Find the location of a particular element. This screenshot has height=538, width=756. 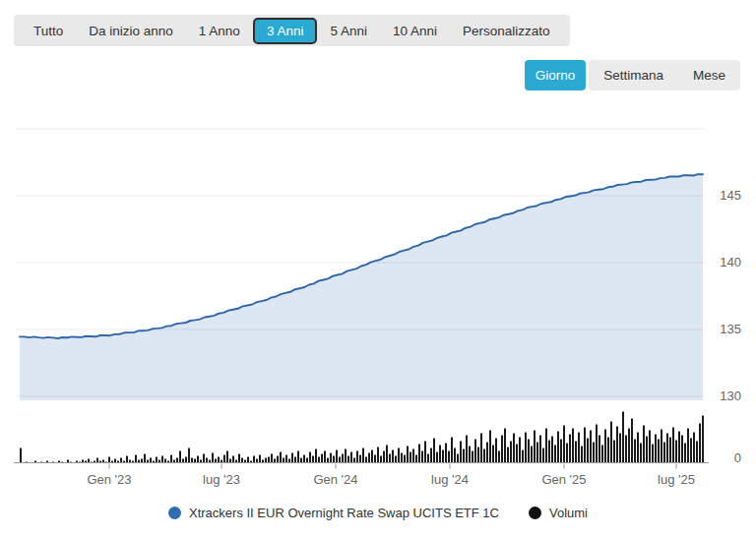

legend-label-volume: Volumi is located at coordinates (569, 513).